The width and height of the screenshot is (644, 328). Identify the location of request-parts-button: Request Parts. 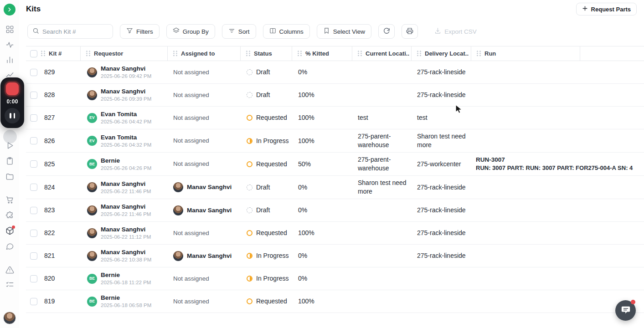
(606, 9).